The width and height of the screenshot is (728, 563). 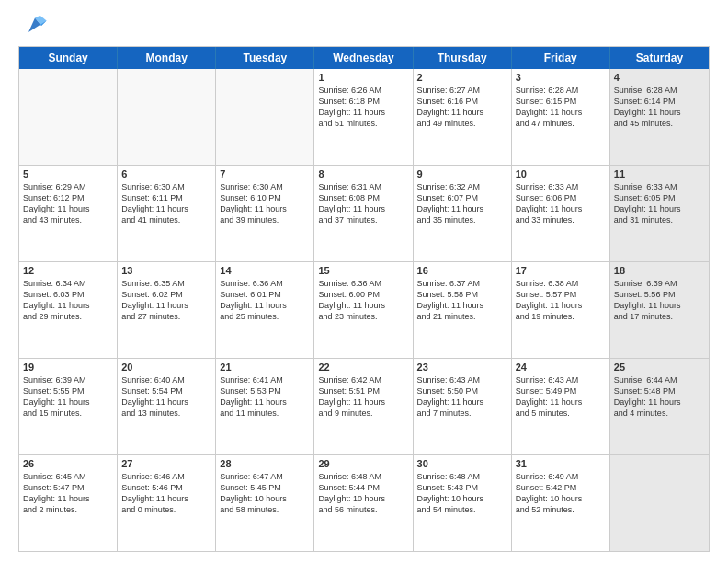 What do you see at coordinates (561, 107) in the screenshot?
I see `day-info: Sunrise: 6:28 AMSunset: 6:15 PMDaylight:…` at bounding box center [561, 107].